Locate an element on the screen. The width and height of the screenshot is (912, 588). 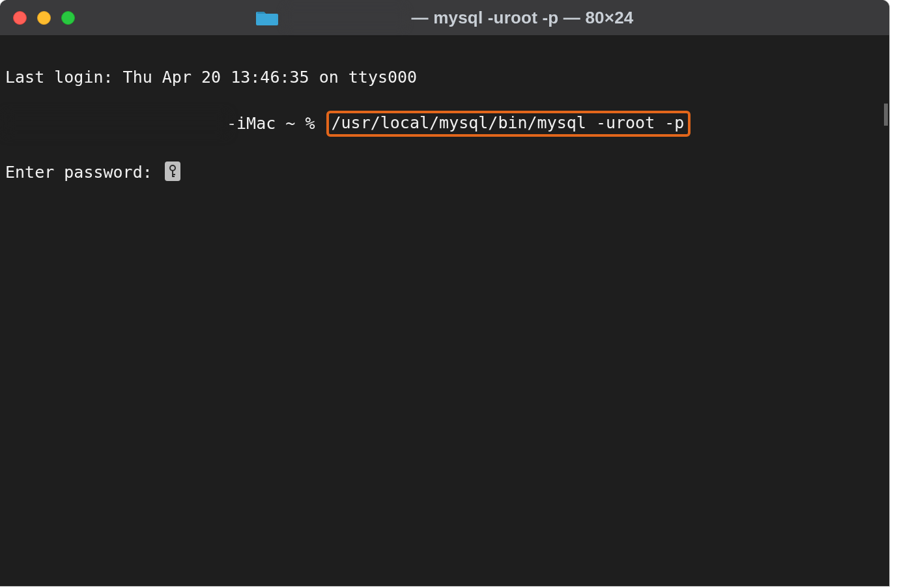
window-title-text: — mysql -uroot -p — 80×24 is located at coordinates (522, 18).